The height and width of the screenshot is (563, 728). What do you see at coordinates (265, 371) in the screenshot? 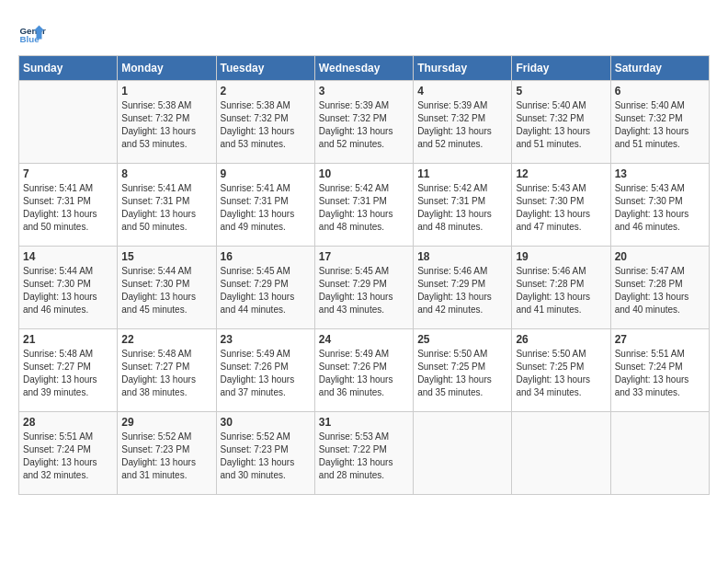
I see `calendar-cell: 23Sunrise: 5:49 AM Sunset: 7:26 PM Dayli…` at bounding box center [265, 371].